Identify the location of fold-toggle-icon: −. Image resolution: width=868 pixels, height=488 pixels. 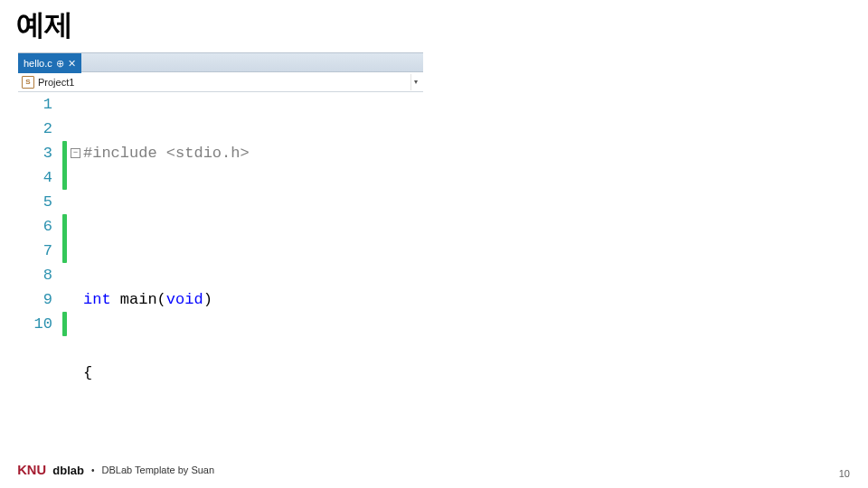
(76, 154).